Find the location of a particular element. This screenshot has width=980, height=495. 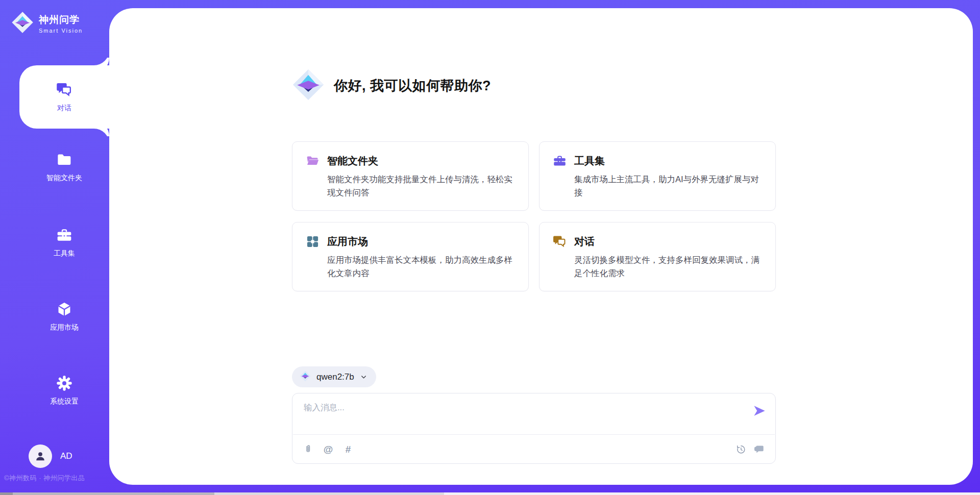

card-toolbox: 工具集 集成市场上主流工具，助力AI与外界无缝扩展与对接 is located at coordinates (657, 176).